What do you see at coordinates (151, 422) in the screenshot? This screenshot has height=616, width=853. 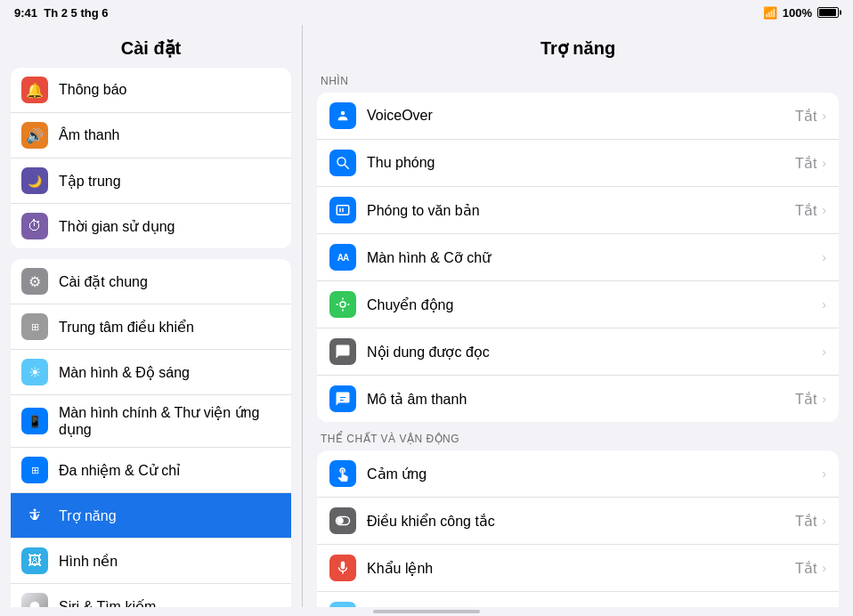 I see `sidebar-item-homescreen: 📱 Màn hình chính & Thư viện ứng dụng` at bounding box center [151, 422].